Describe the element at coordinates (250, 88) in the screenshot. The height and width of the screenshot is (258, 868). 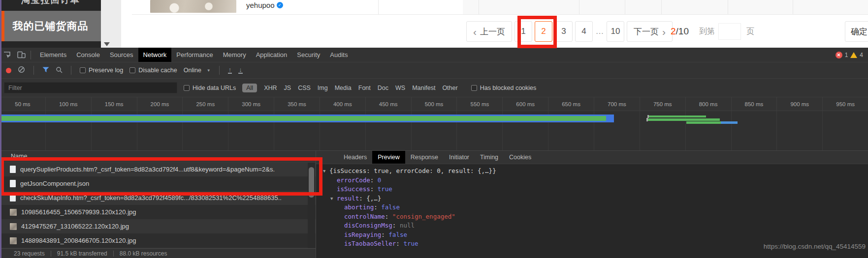
I see `resource-type-filter: All` at that location.